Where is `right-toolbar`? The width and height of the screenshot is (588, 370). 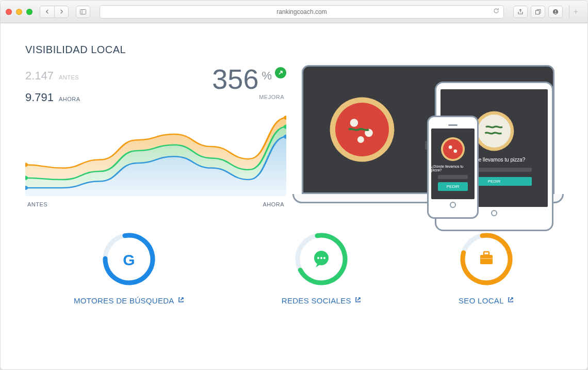 right-toolbar is located at coordinates (538, 12).